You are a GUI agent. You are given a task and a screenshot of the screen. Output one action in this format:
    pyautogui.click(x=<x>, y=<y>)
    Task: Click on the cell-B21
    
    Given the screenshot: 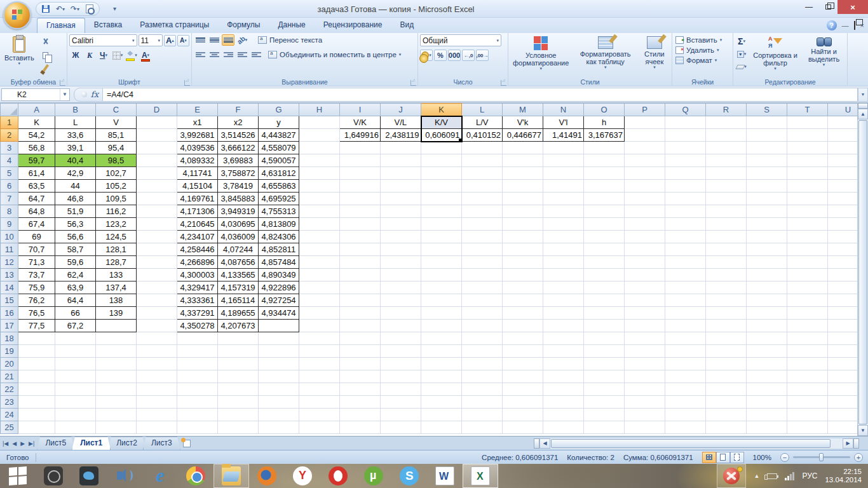 What is the action you would take?
    pyautogui.click(x=76, y=377)
    